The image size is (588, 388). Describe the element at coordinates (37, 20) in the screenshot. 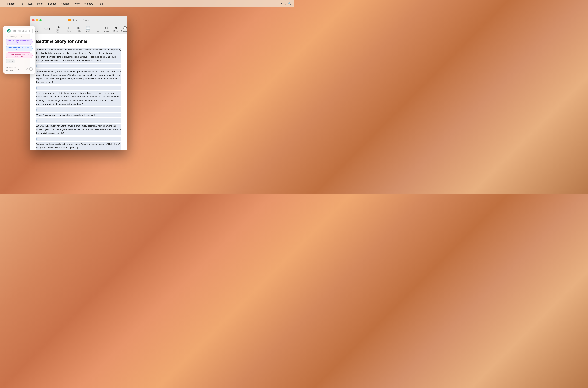

I see `minimize-button` at that location.